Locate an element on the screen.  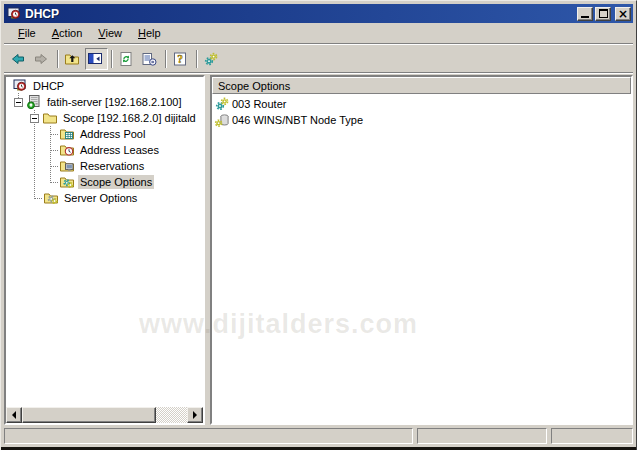
scroll-left-icon is located at coordinates (14, 415).